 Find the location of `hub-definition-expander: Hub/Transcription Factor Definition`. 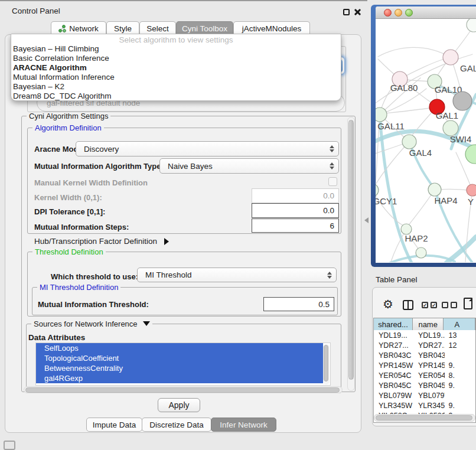

hub-definition-expander: Hub/Transcription Factor Definition is located at coordinates (102, 241).